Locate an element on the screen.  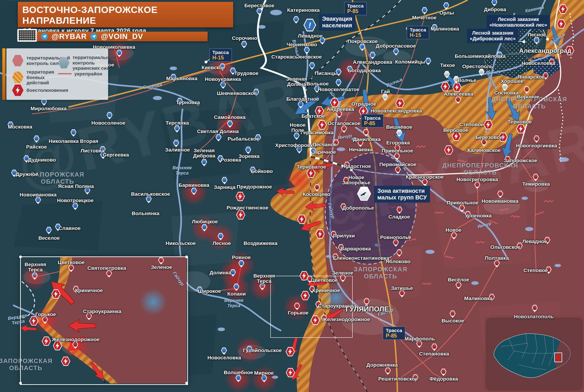
legend-combat-label: территория боевых действий is located at coordinates (42, 78).